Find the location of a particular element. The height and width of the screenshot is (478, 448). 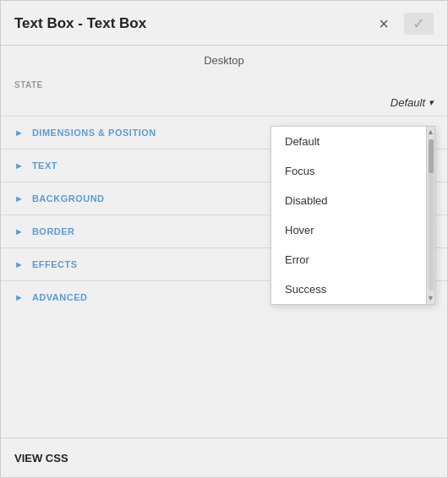

accordion-label-dimensions: DIMENSIONS & POSITION is located at coordinates (95, 133).